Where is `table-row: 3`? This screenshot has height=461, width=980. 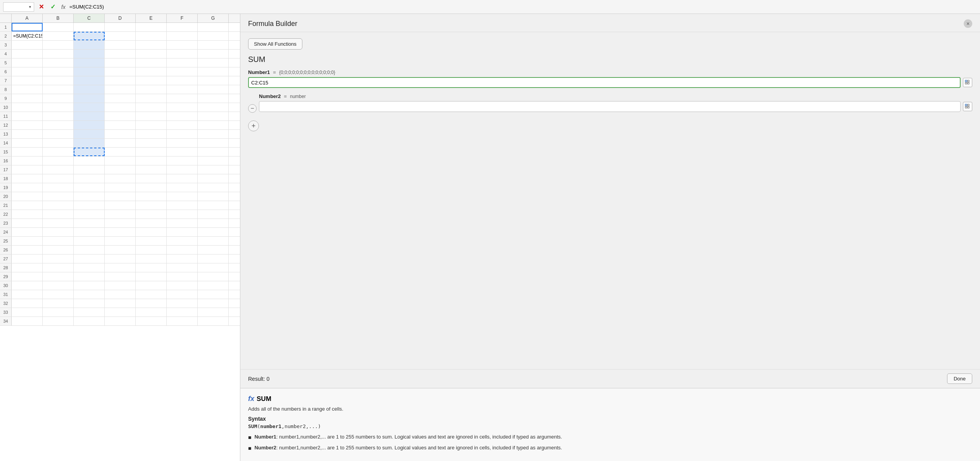
table-row: 3 is located at coordinates (120, 45).